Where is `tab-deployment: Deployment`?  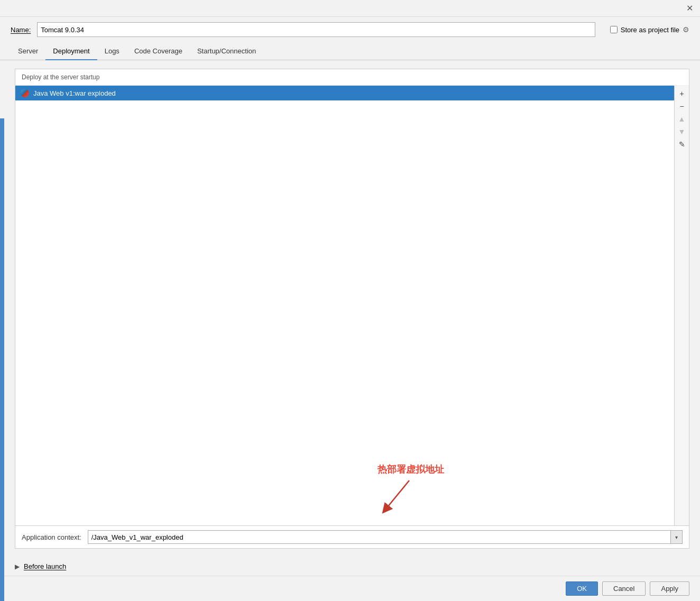 tab-deployment: Deployment is located at coordinates (71, 52).